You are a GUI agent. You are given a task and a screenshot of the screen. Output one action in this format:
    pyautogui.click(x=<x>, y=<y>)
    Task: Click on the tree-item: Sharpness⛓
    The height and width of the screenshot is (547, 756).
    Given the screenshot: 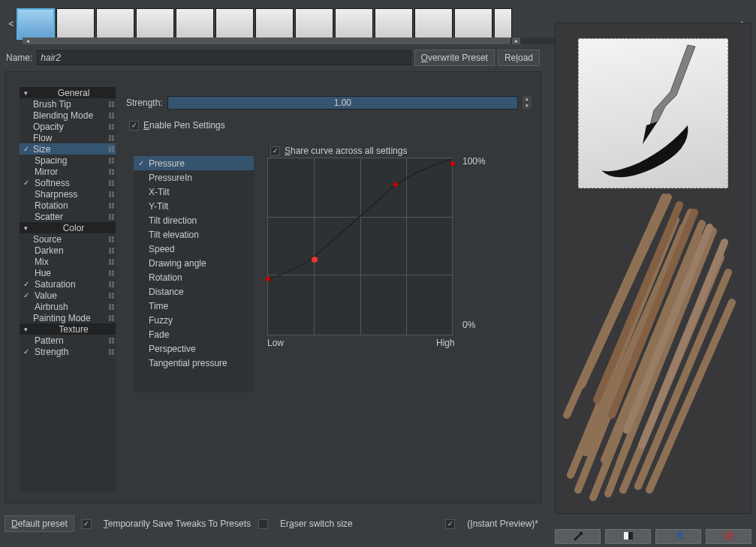 What is the action you would take?
    pyautogui.click(x=68, y=194)
    